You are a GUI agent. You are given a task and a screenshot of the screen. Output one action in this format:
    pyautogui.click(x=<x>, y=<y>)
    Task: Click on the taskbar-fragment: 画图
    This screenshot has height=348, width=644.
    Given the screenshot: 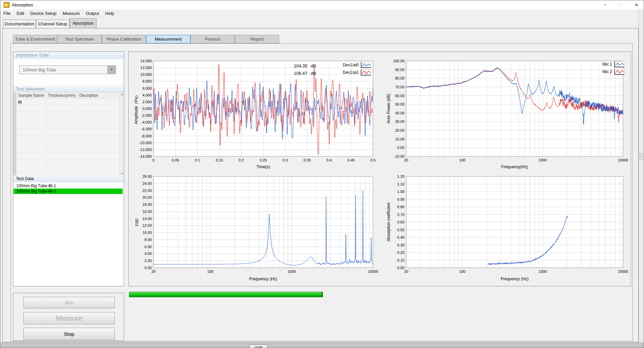 What is the action you would take?
    pyautogui.click(x=258, y=346)
    